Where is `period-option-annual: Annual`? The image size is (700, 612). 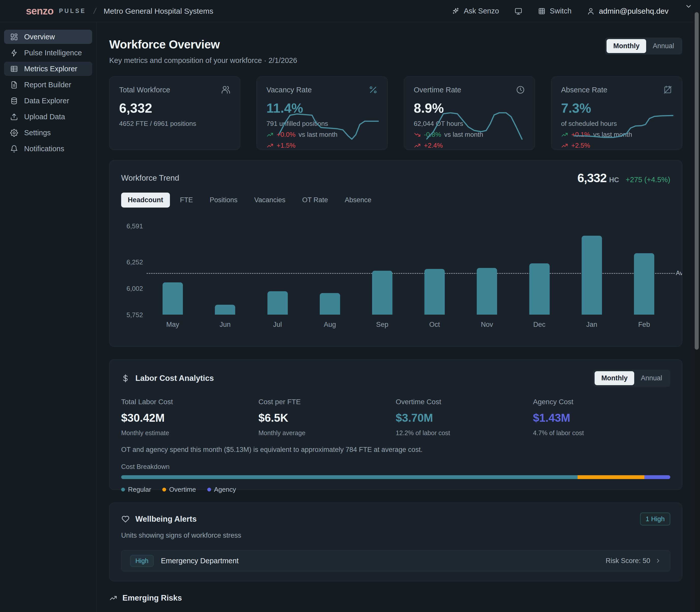 period-option-annual: Annual is located at coordinates (663, 46).